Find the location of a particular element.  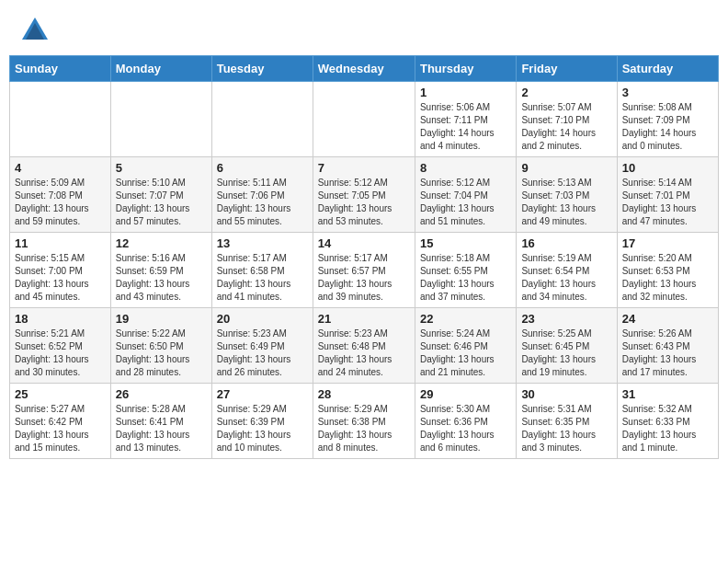

calendar-day-cell: 27Sunrise: 5:29 AM Sunset: 6:39 PM Dayli… is located at coordinates (262, 421).